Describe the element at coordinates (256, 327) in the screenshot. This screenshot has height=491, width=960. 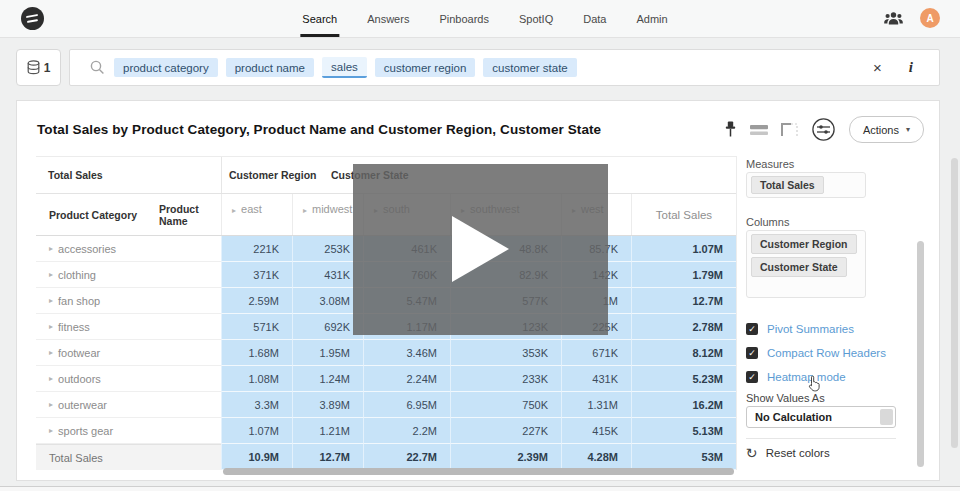
I see `value-cell: 571K` at that location.